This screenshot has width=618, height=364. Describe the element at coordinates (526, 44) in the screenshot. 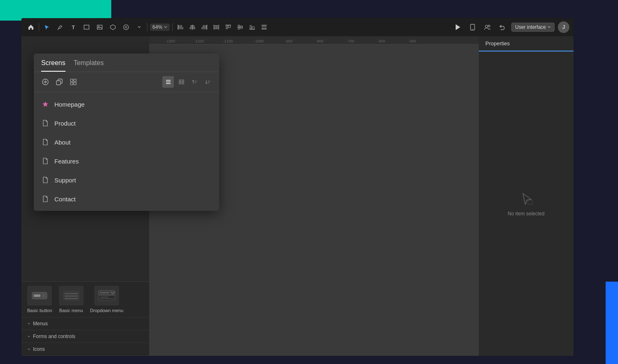

I see `properties-header: Properties` at that location.